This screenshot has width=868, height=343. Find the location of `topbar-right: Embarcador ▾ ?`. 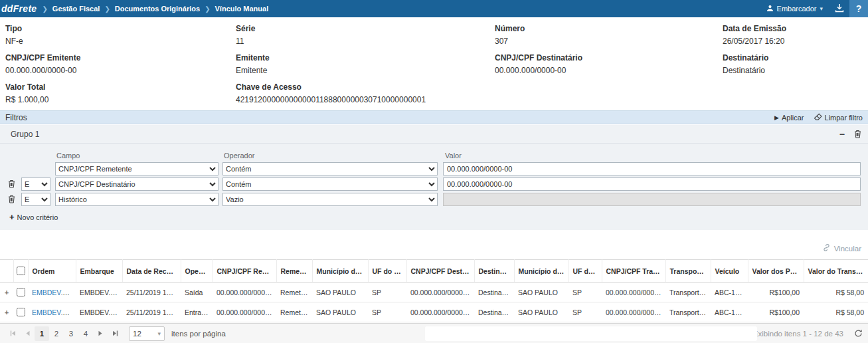

topbar-right: Embarcador ▾ ? is located at coordinates (814, 9).